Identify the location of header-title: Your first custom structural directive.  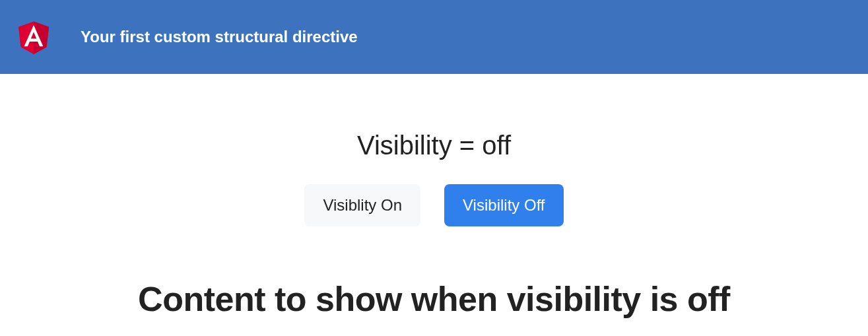
(219, 37).